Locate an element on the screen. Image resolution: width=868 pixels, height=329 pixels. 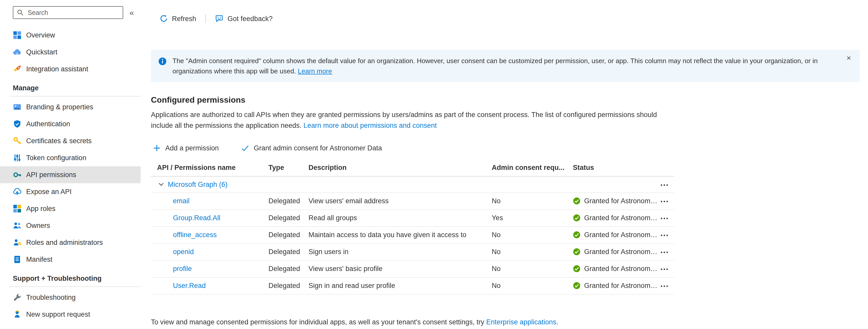
permission-description: Read all groups is located at coordinates (400, 218).